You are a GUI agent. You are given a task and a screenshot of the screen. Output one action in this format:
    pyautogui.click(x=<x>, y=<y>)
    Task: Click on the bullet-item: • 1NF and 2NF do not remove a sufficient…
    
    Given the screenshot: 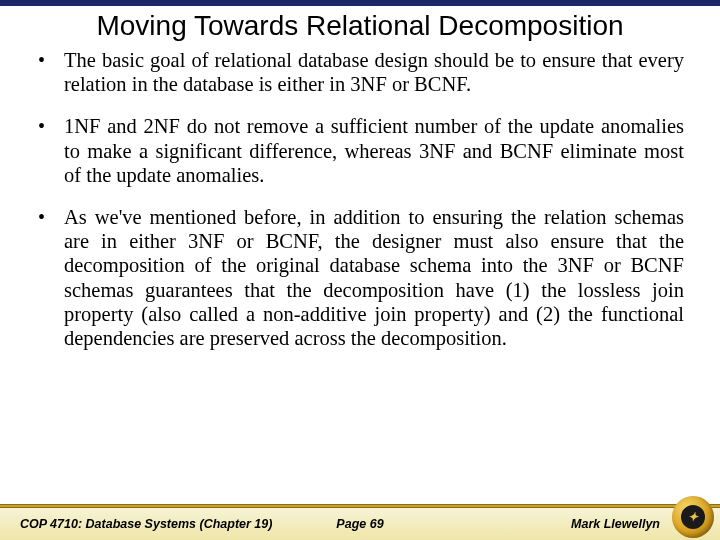 What is the action you would take?
    pyautogui.click(x=360, y=150)
    